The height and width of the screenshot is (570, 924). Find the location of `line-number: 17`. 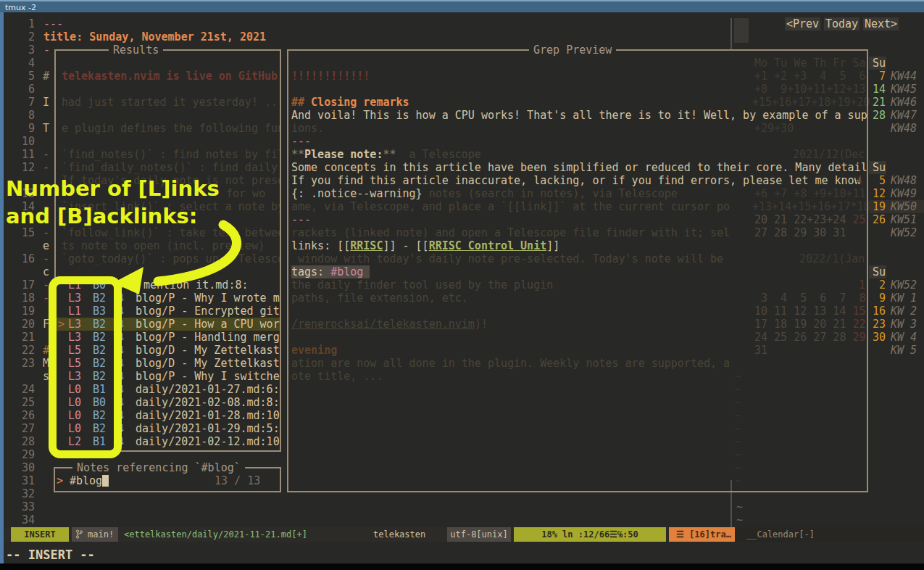

line-number: 17 is located at coordinates (28, 285).